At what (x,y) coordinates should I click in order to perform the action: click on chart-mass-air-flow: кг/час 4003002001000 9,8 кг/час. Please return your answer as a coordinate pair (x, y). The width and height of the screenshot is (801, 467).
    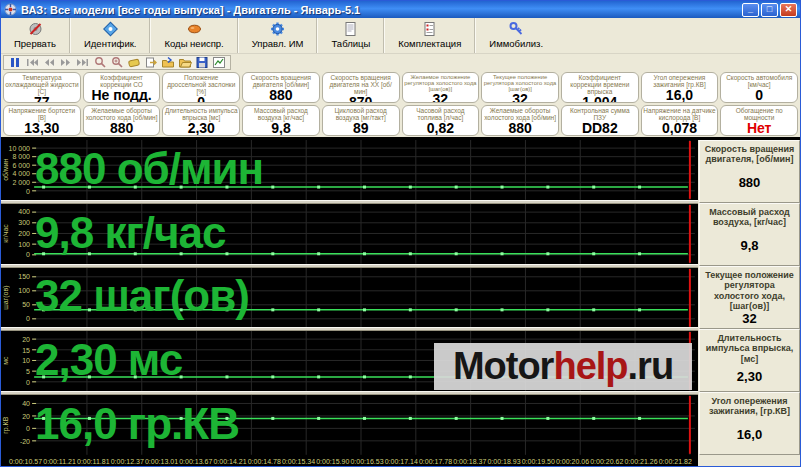
    Looking at the image, I should click on (350, 234).